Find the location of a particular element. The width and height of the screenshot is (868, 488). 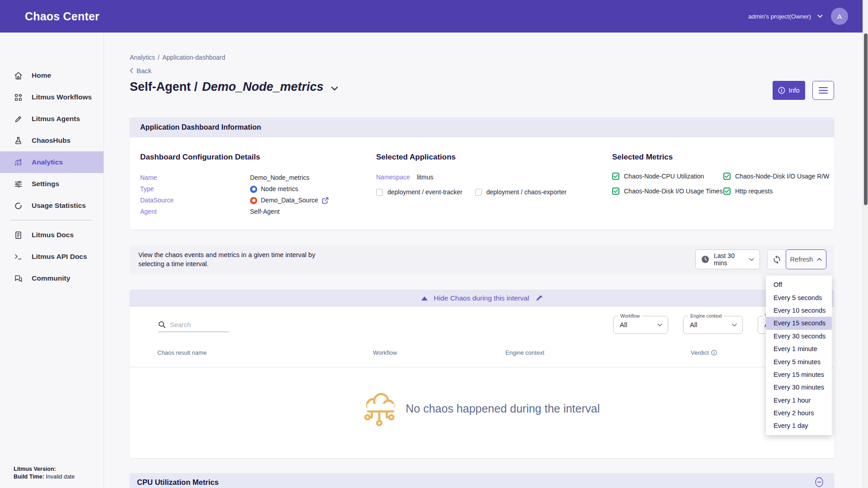

sidebar-item-litmus-docs: Litmus Docs is located at coordinates (52, 235).